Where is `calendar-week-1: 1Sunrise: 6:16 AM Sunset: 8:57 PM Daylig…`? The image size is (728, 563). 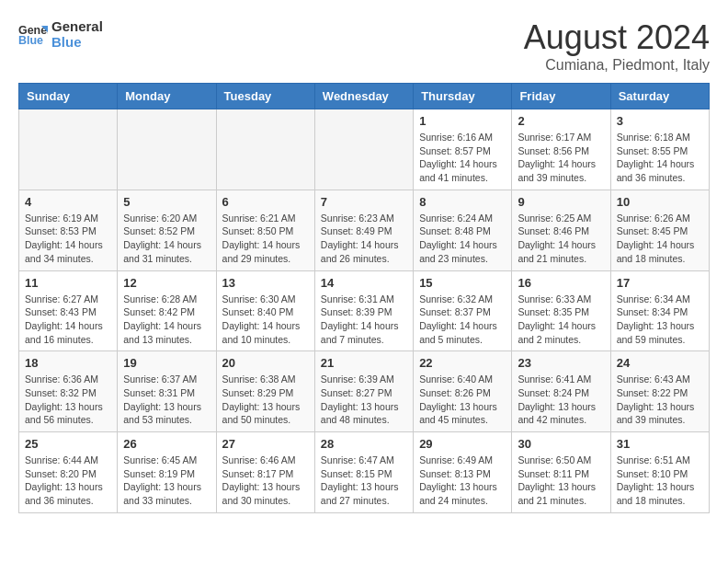
calendar-week-1: 1Sunrise: 6:16 AM Sunset: 8:57 PM Daylig… is located at coordinates (364, 150).